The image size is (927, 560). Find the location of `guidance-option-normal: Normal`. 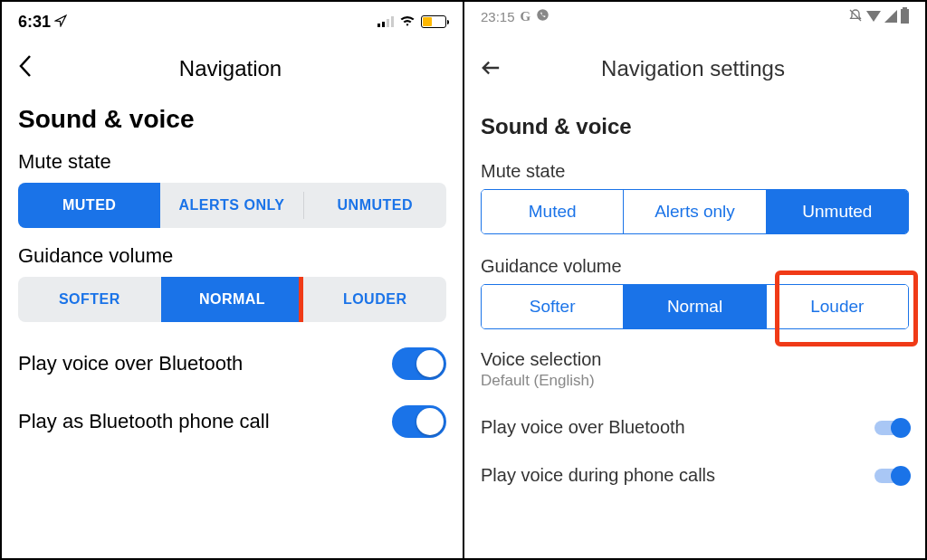

guidance-option-normal: Normal is located at coordinates (695, 307).